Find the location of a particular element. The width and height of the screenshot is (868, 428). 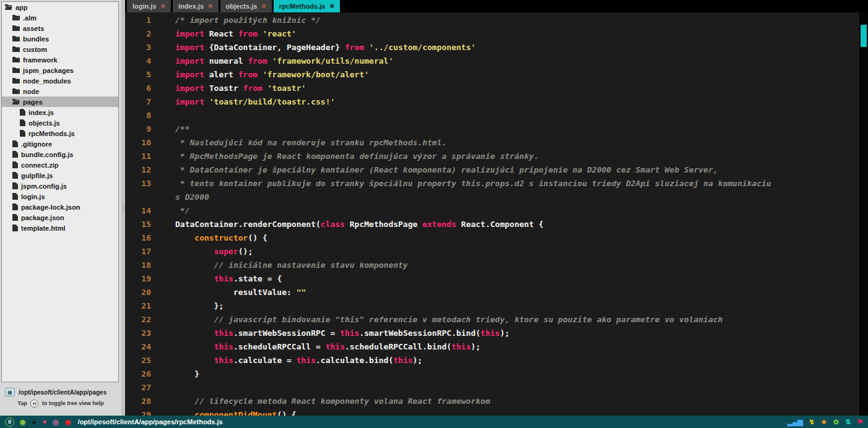

tree-item-app: app is located at coordinates (60, 7).